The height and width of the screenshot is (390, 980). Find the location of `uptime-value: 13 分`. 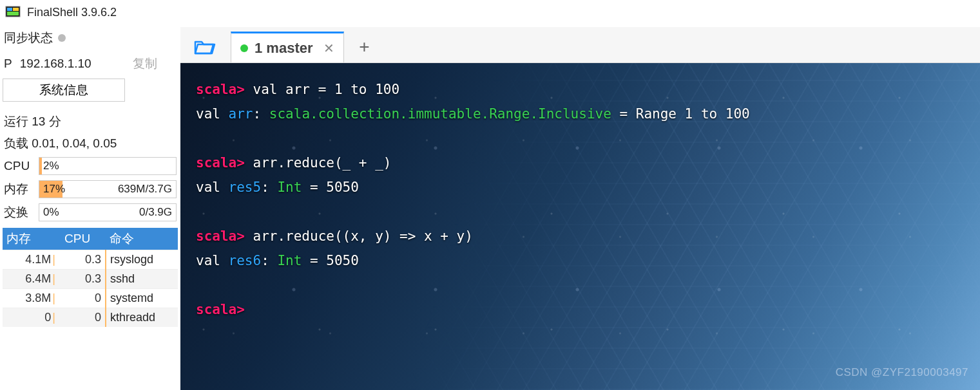

uptime-value: 13 分 is located at coordinates (46, 121).